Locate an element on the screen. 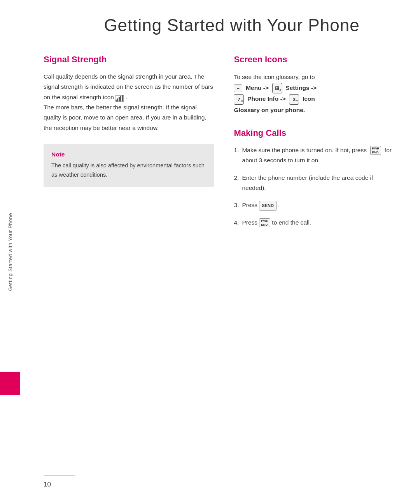  sidebar-label: Getting Started with Your Phone is located at coordinates (10, 252).